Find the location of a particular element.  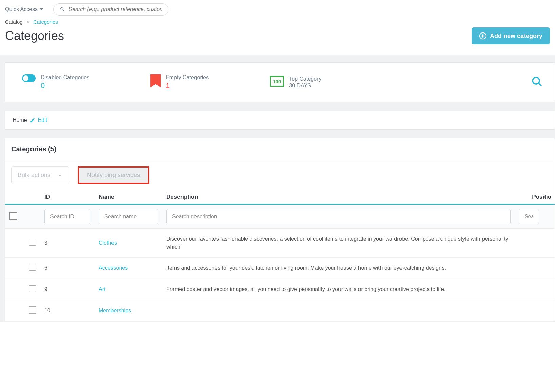

stat-top-sub: 30 DAYS is located at coordinates (305, 86).